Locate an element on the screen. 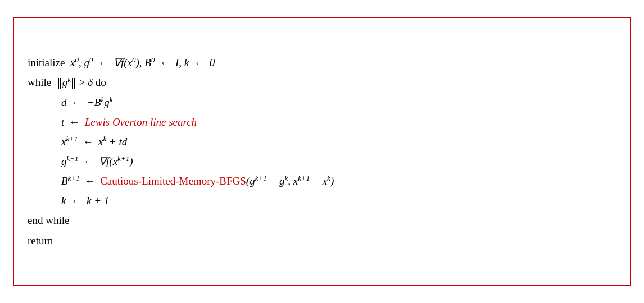 The image size is (644, 303). keyword-endwhile: end while is located at coordinates (48, 220).